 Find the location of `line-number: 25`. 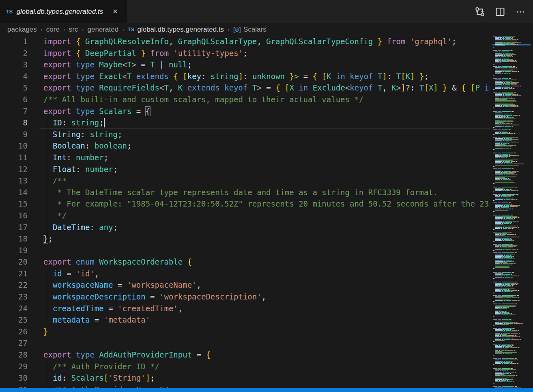

line-number: 25 is located at coordinates (14, 320).